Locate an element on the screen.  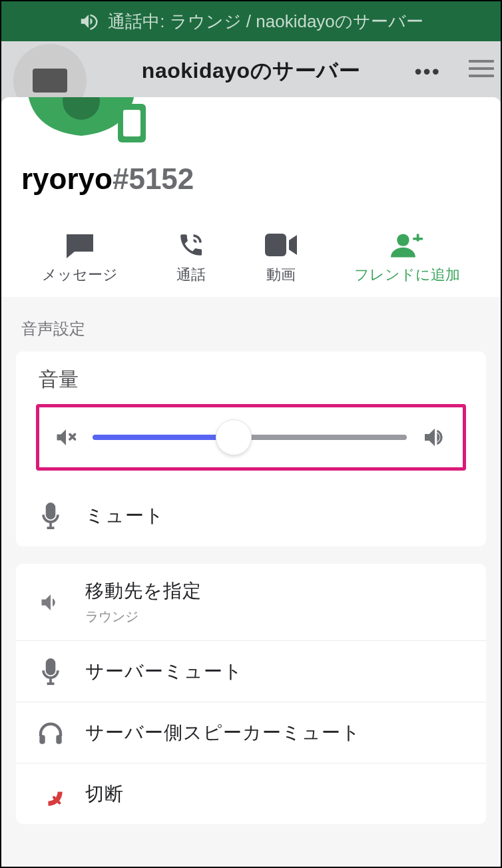
move-to-sub: ラウンジ is located at coordinates (276, 616).